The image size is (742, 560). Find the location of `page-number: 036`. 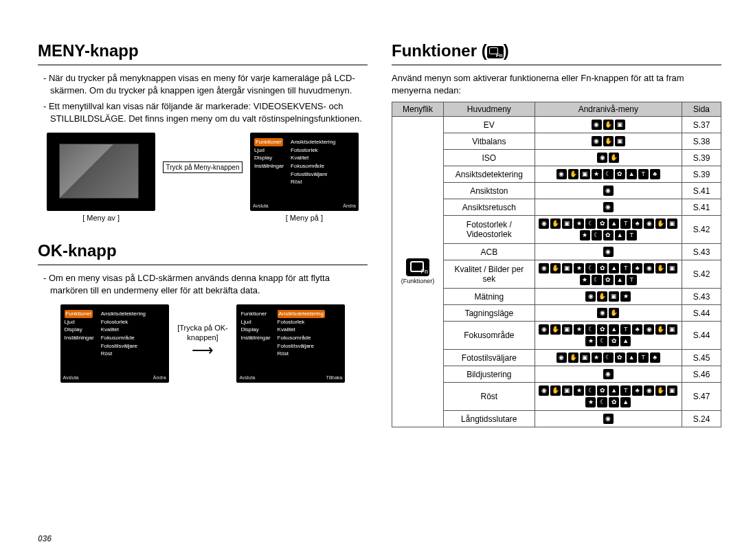

page-number: 036 is located at coordinates (45, 539).